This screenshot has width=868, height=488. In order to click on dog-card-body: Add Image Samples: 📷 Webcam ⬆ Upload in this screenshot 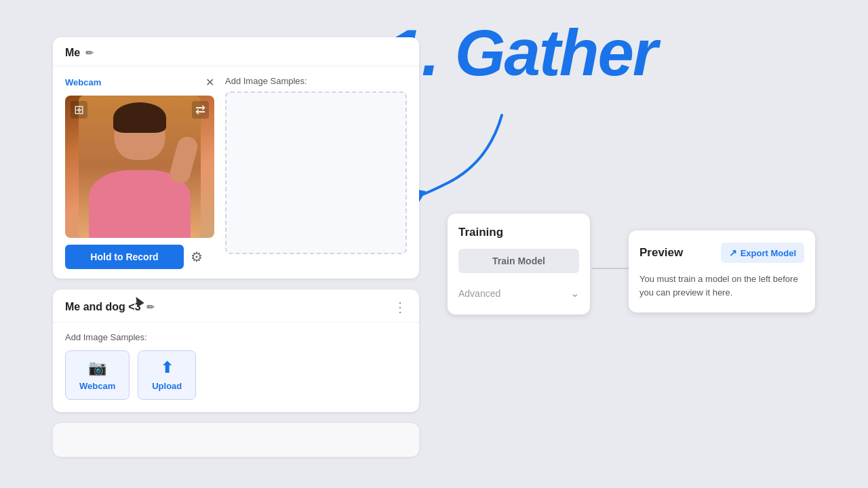, I will do `click(236, 367)`.